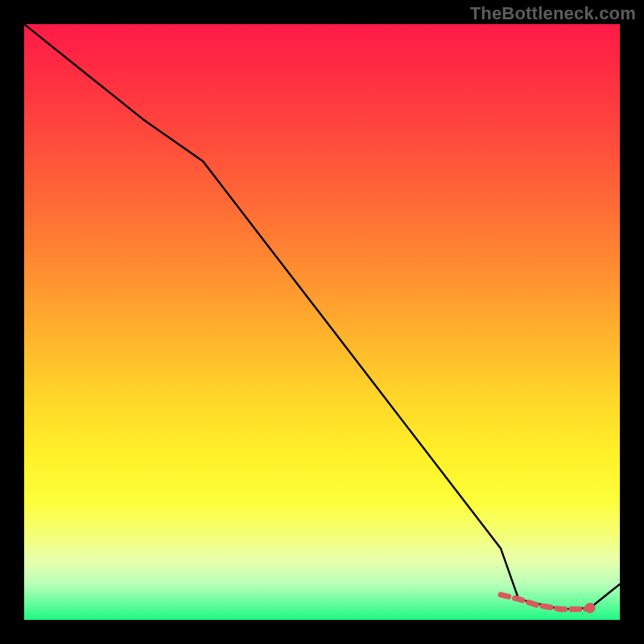 Image resolution: width=644 pixels, height=644 pixels. What do you see at coordinates (591, 609) in the screenshot?
I see `optimal-point-marker` at bounding box center [591, 609].